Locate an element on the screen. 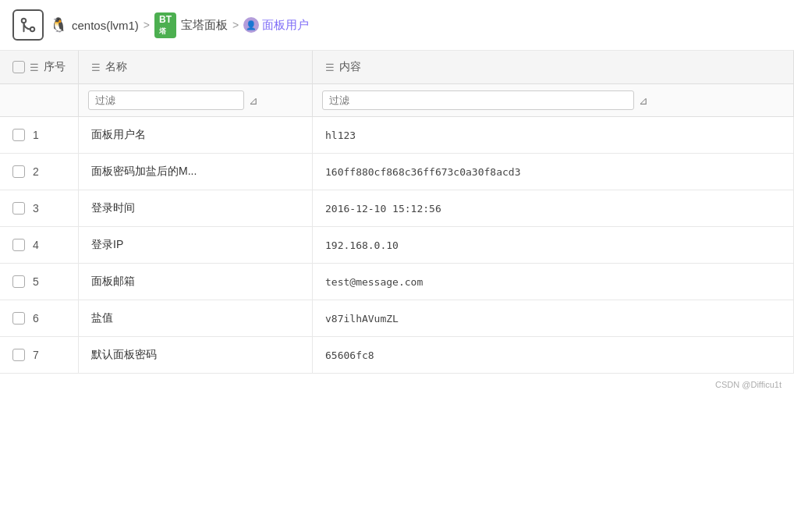 The image size is (794, 532). user-link-label: 面板用户 is located at coordinates (285, 25).